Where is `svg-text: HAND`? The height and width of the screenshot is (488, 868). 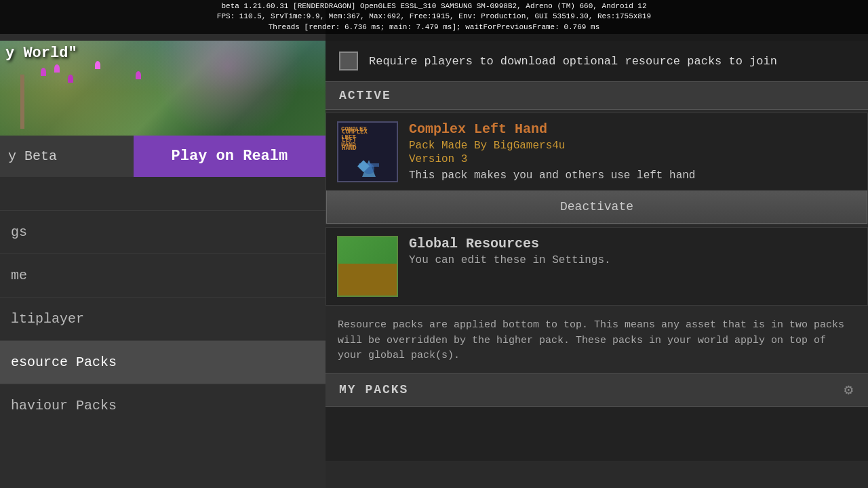 svg-text: HAND is located at coordinates (349, 148).